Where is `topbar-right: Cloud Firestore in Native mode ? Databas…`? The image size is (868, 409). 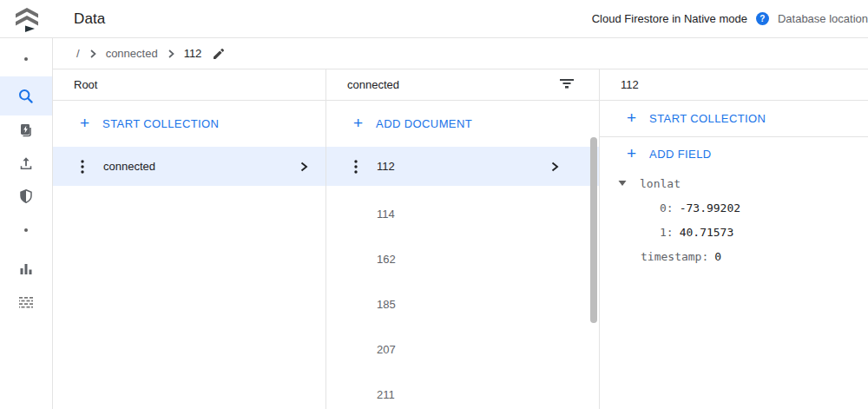 topbar-right: Cloud Firestore in Native mode ? Databas… is located at coordinates (730, 19).